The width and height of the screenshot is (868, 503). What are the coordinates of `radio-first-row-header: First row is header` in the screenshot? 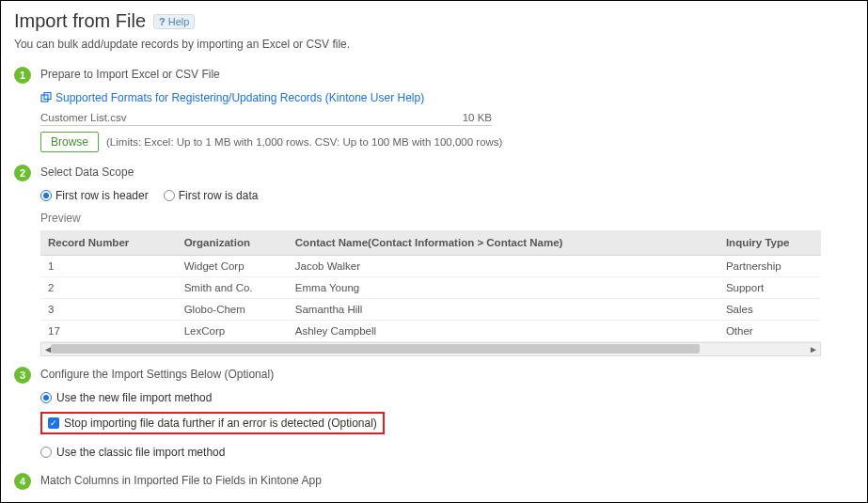 It's located at (94, 196).